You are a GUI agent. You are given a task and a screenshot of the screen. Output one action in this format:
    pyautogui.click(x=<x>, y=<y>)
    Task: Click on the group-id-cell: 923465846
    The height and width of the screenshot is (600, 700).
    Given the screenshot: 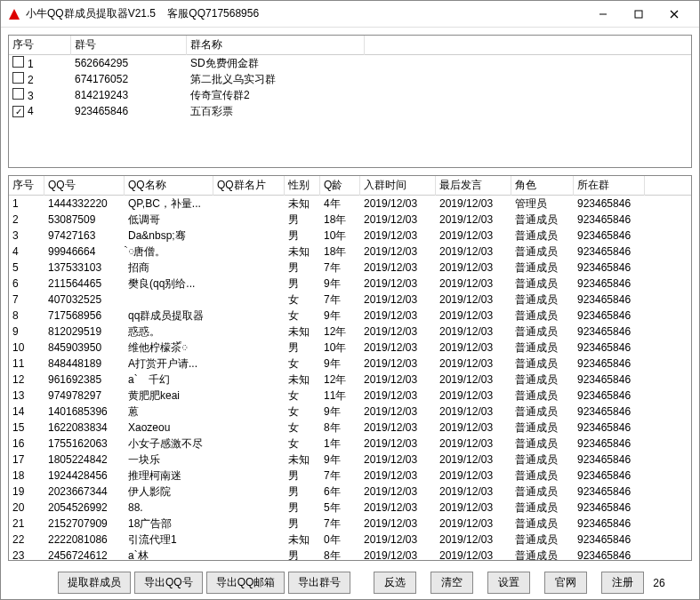 What is the action you would take?
    pyautogui.click(x=129, y=111)
    